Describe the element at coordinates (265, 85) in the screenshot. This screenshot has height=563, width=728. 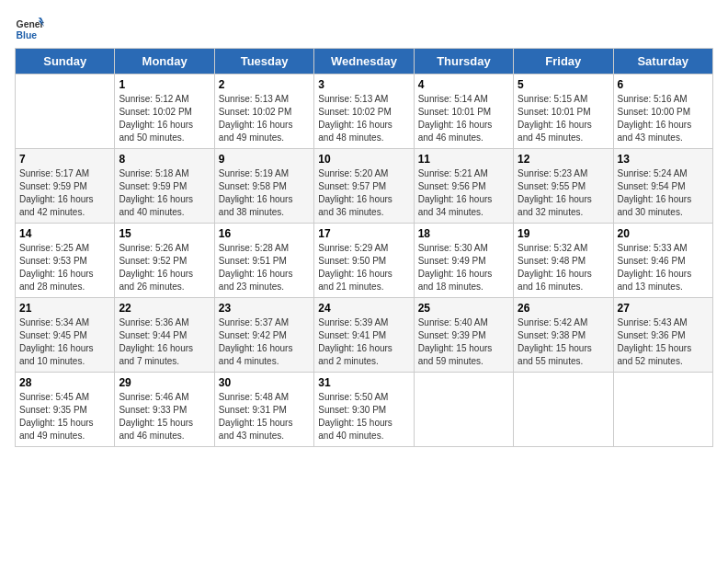
I see `day-number: 2` at that location.